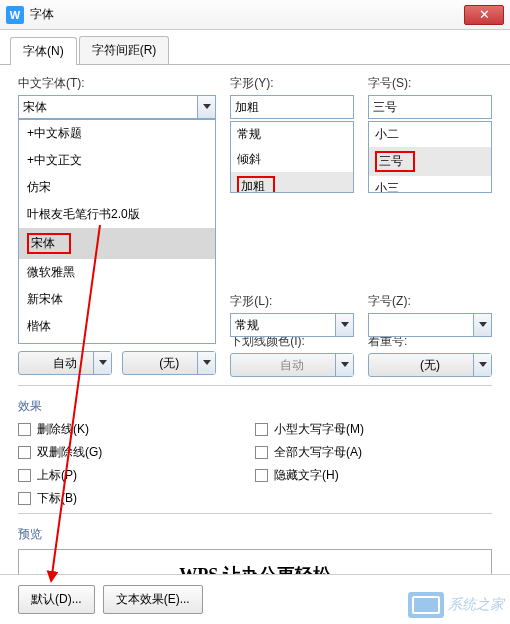 The width and height of the screenshot is (510, 624). What do you see at coordinates (430, 84) in the screenshot?
I see `label-size: 字号(S):` at bounding box center [430, 84].